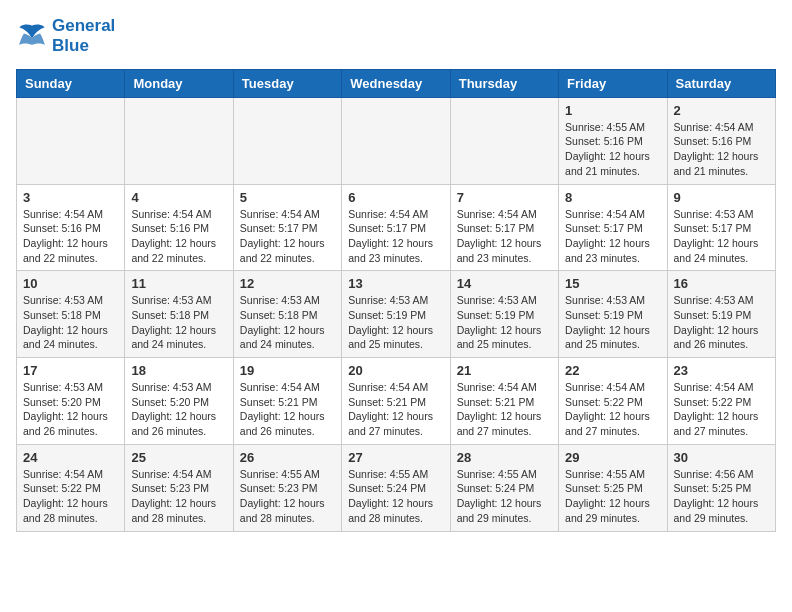  What do you see at coordinates (396, 83) in the screenshot?
I see `calendar-header-row: SundayMondayTuesdayWednesdayThursdayFrid…` at bounding box center [396, 83].